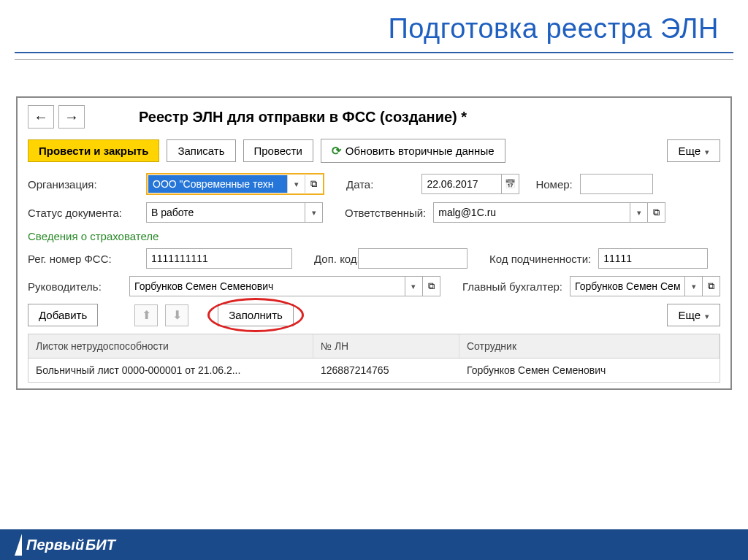 Image resolution: width=748 pixels, height=560 pixels. What do you see at coordinates (101, 545) in the screenshot?
I see `brand-part2: БИТ` at bounding box center [101, 545].